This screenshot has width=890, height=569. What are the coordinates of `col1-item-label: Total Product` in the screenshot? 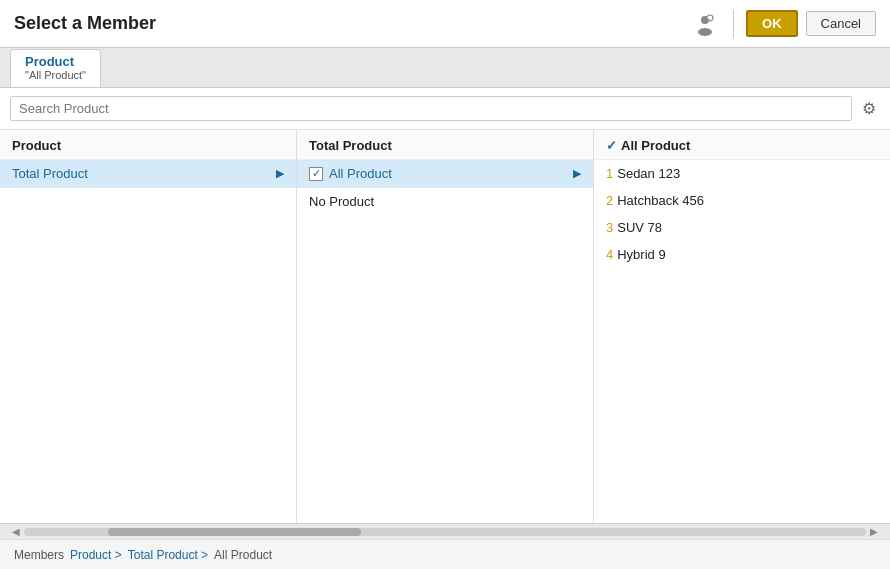 It's located at (142, 174).